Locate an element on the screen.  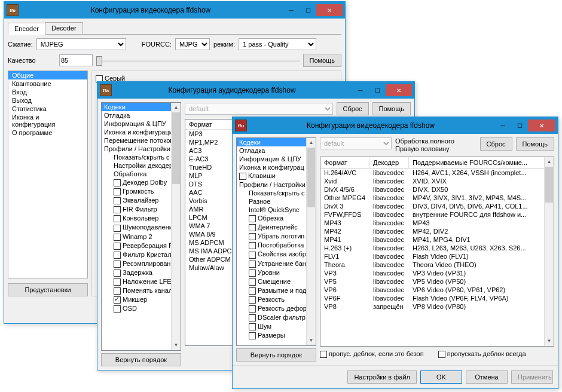
tree-item: Шум is located at coordinates (276, 326).